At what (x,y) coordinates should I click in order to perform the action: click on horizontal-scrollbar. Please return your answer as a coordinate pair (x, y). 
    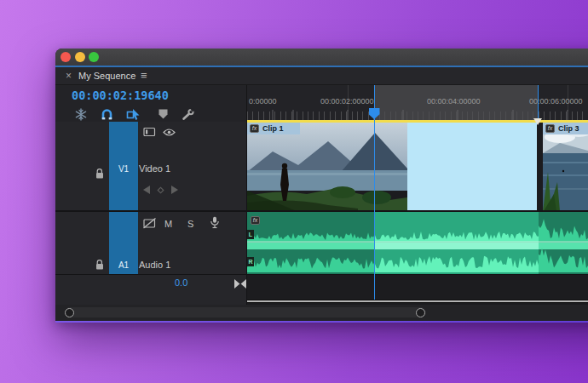
    Looking at the image, I should click on (322, 313).